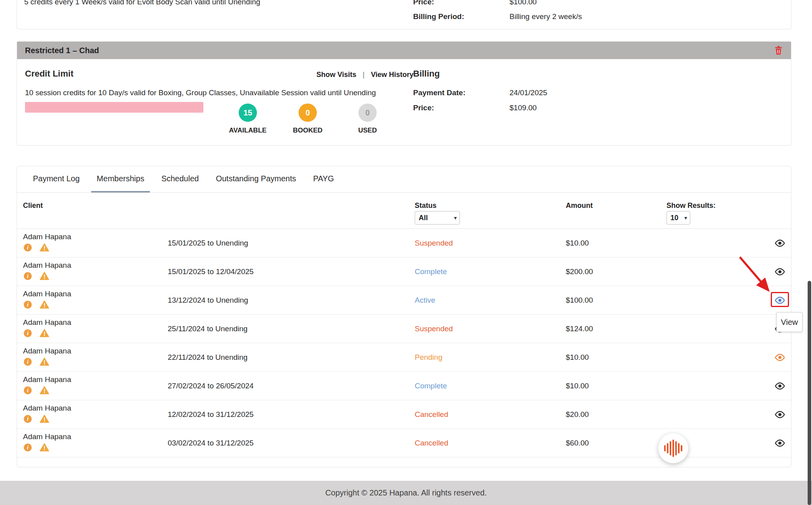 This screenshot has width=812, height=505. What do you see at coordinates (308, 119) in the screenshot?
I see `credit-counters: 15AVAILABLE0BOOKED0USED` at bounding box center [308, 119].